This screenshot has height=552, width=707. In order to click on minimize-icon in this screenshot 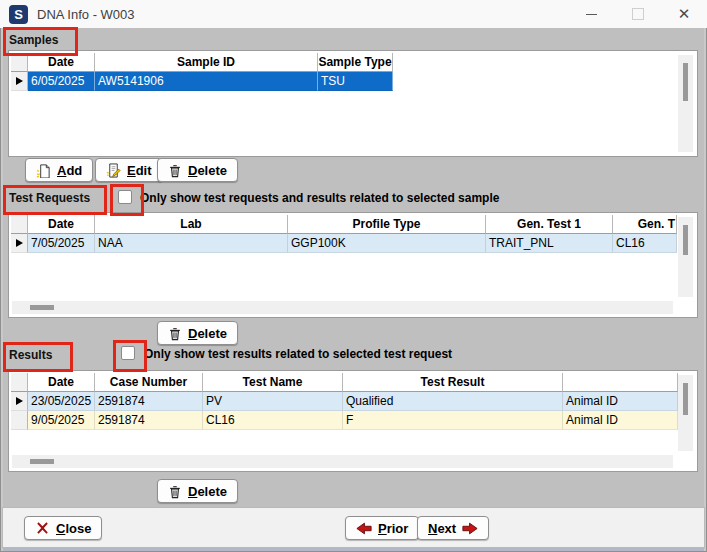, I will do `click(592, 14)`.